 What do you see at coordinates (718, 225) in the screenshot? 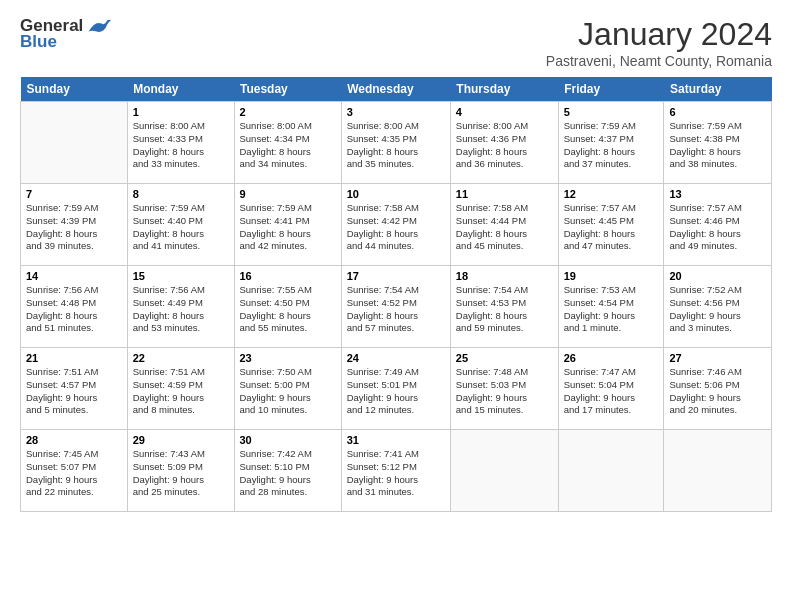
I see `calendar-cell: 13Sunrise: 7:57 AMSunset: 4:46 PMDayligh…` at bounding box center [718, 225].